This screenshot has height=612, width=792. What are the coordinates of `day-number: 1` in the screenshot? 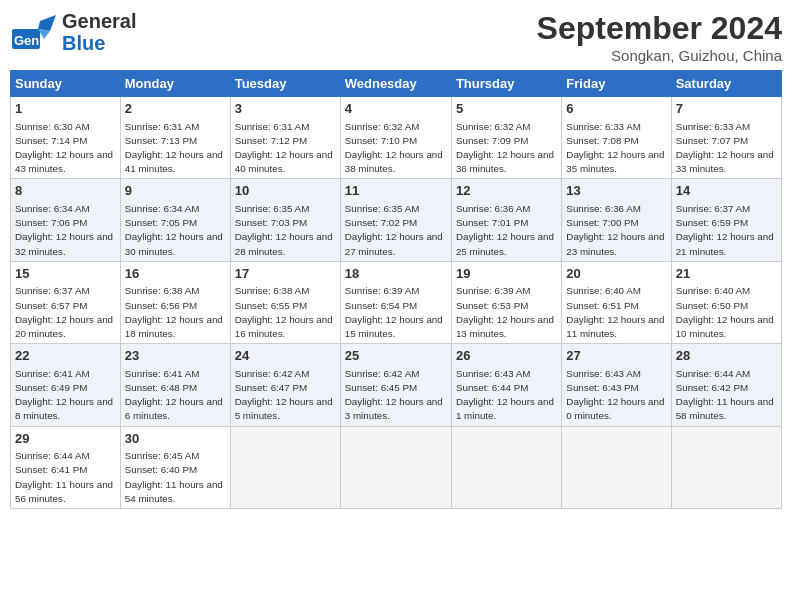 It's located at (66, 109).